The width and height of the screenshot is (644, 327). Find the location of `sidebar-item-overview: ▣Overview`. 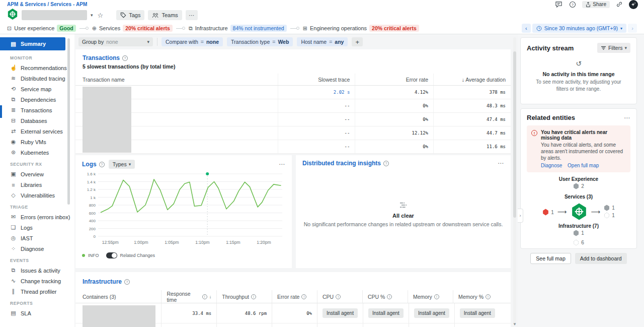

sidebar-item-overview: ▣Overview is located at coordinates (36, 174).